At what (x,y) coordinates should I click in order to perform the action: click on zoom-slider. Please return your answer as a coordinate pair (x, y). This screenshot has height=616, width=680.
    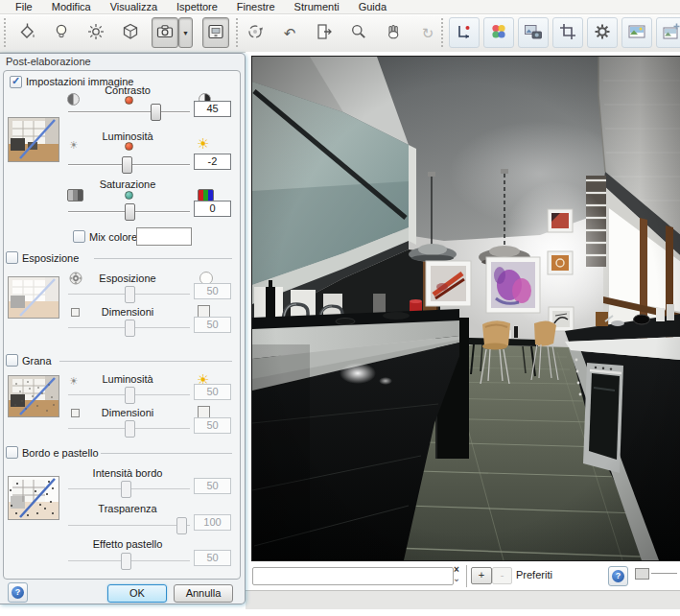
    Looking at the image, I should click on (664, 574).